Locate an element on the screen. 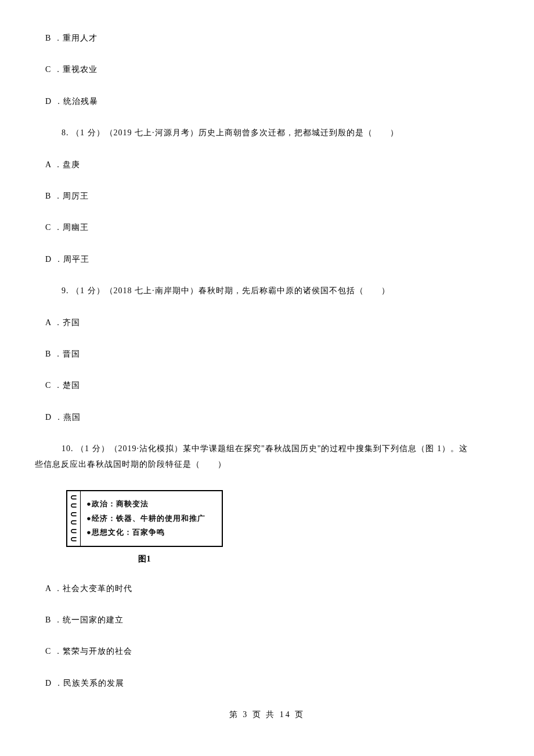 This screenshot has width=534, height=756. q8-option-a: A ．盘庚 is located at coordinates (267, 165).